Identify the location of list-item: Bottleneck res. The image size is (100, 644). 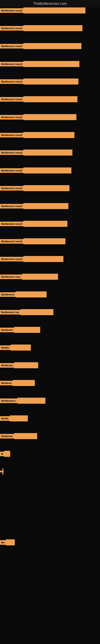
(27, 312).